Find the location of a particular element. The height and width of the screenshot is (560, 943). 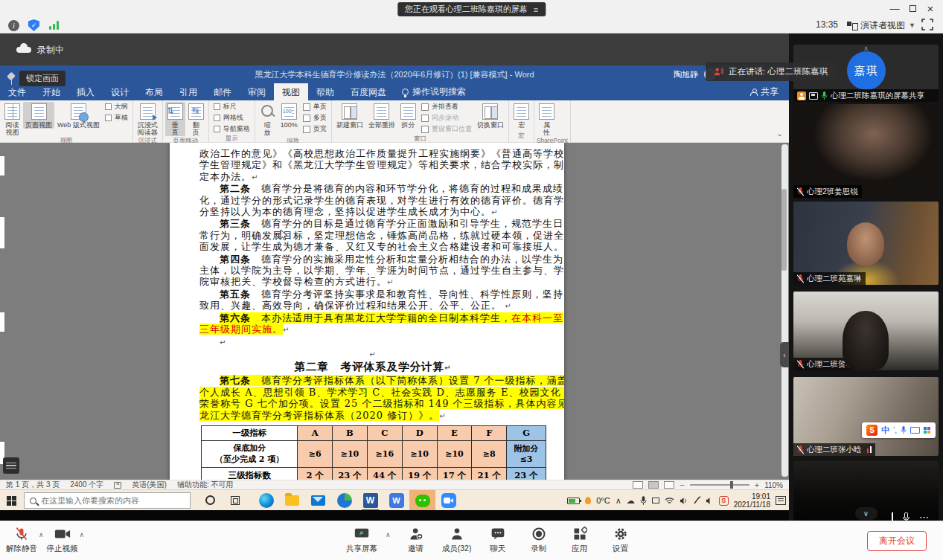

accessibility-status: 辅助功能: 不可用 is located at coordinates (205, 485).